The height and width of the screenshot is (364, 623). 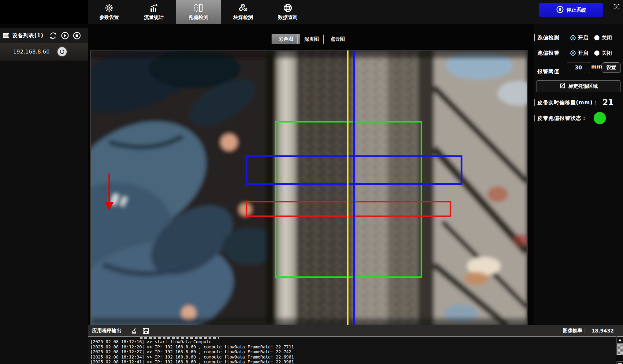 What do you see at coordinates (583, 86) in the screenshot?
I see `calibrate-roller-label: 标定托辊区域` at bounding box center [583, 86].